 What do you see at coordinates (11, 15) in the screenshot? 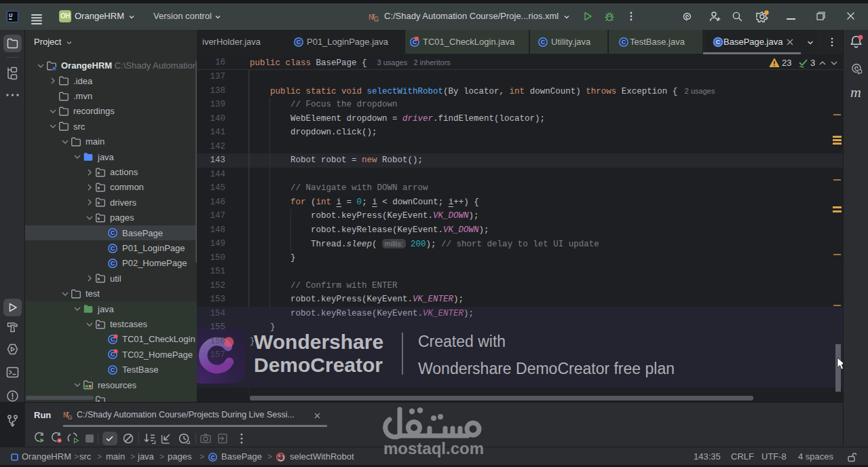
I see `svg-text: IJ` at bounding box center [11, 15].